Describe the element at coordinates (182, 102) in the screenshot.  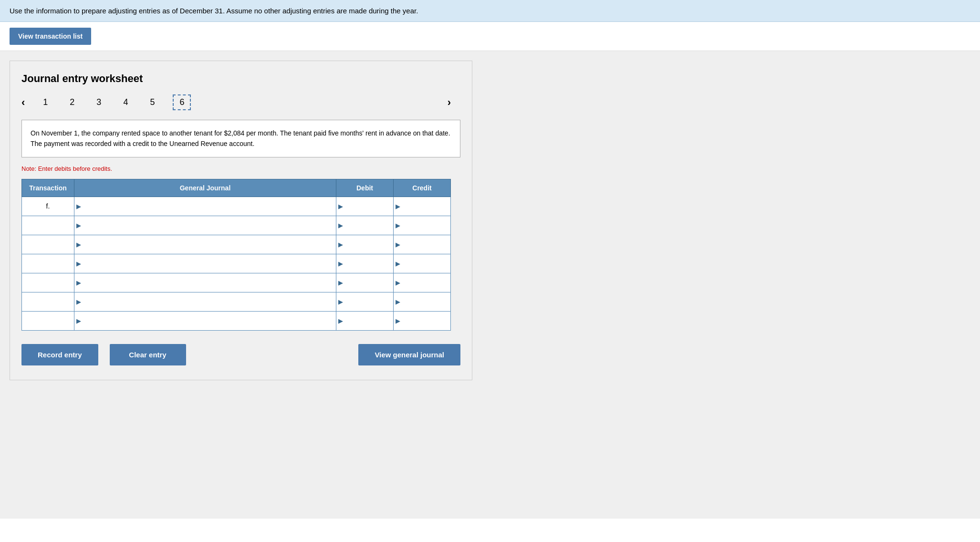
I see `page-6-active: 6` at that location.